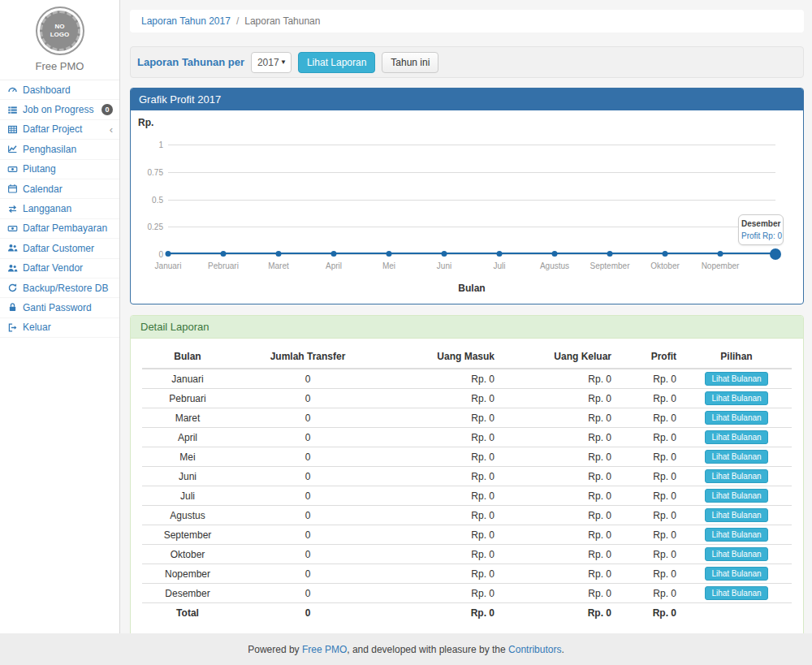 Image resolution: width=812 pixels, height=665 pixels. Describe the element at coordinates (60, 308) in the screenshot. I see `sidebar-item-ganti-password: Ganti Password` at that location.